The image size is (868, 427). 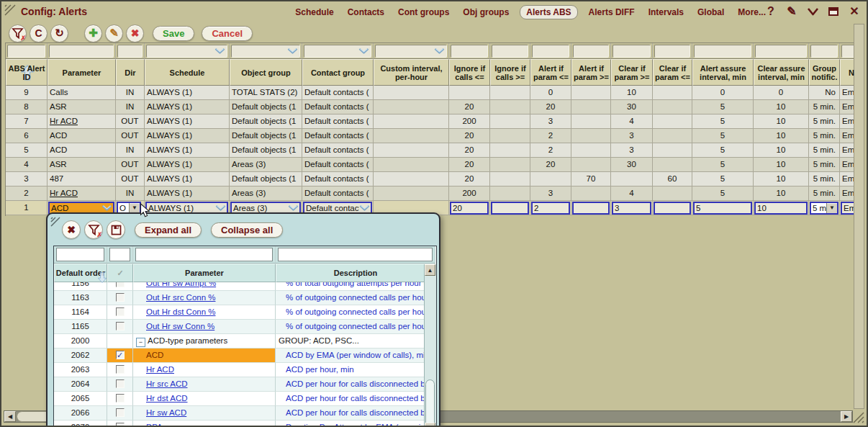 What do you see at coordinates (859, 418) in the screenshot?
I see `window-resize-grip-br` at bounding box center [859, 418].